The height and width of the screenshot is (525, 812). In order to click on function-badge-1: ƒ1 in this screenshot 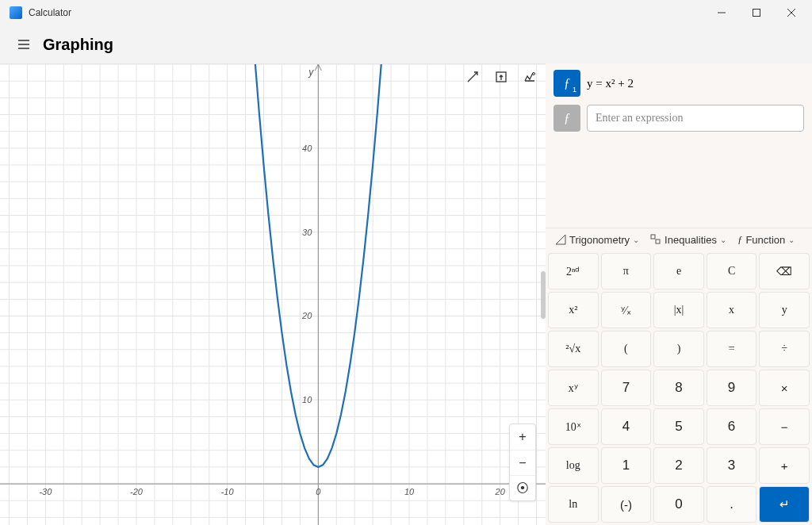, I will do `click(567, 83)`.